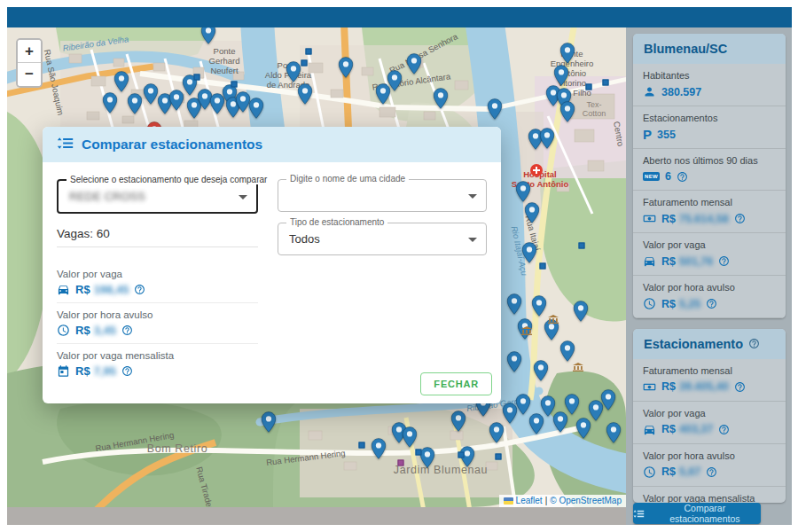 The height and width of the screenshot is (532, 798). Describe the element at coordinates (690, 472) in the screenshot. I see `stat-amount: 5,67` at that location.